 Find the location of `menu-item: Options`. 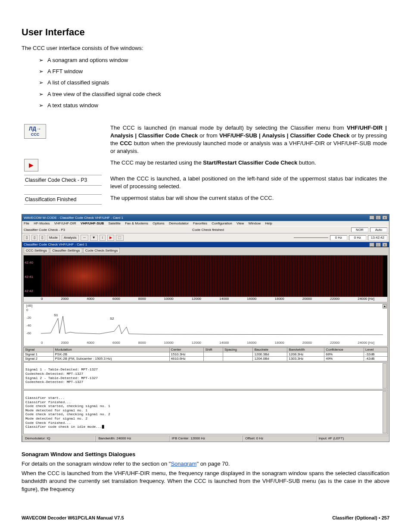

menu-item: Options is located at coordinates (159, 223).